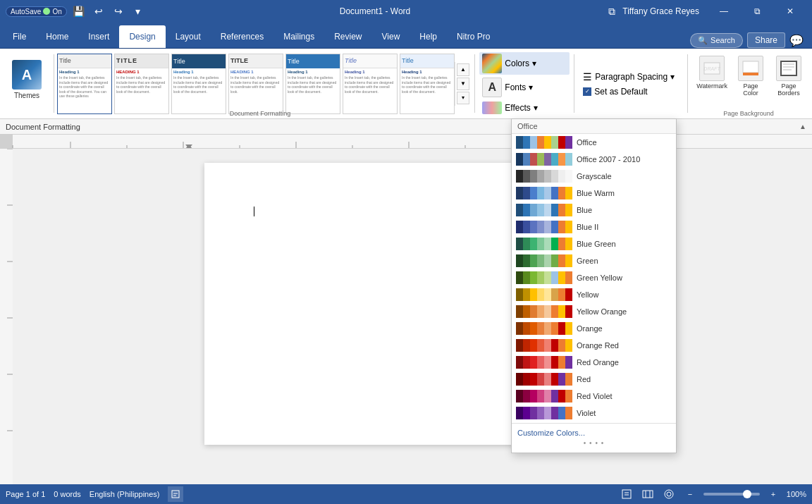 The height and width of the screenshot is (504, 812). Describe the element at coordinates (79, 11) in the screenshot. I see `save-icon: 💾` at that location.